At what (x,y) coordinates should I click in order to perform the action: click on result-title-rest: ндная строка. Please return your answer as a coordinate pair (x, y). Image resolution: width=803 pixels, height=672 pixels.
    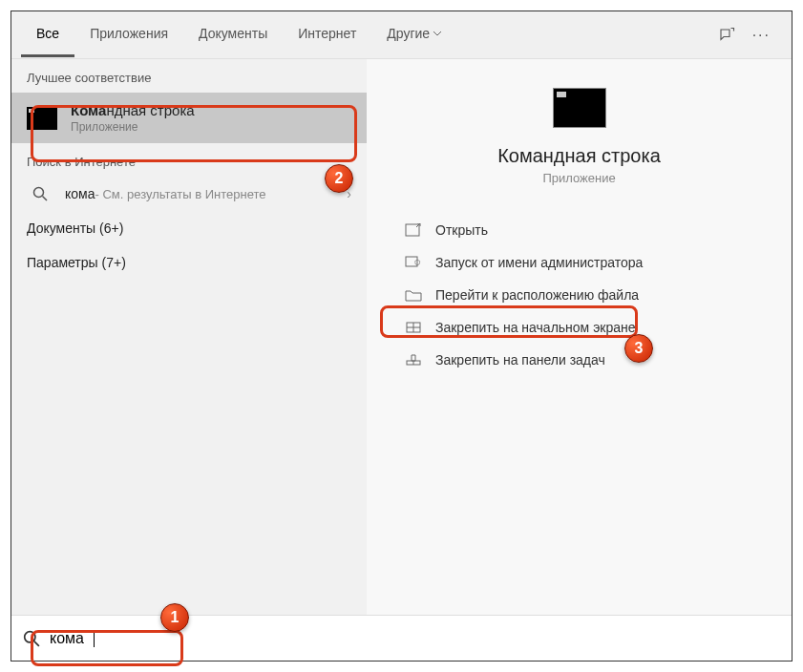
    Looking at the image, I should click on (150, 111).